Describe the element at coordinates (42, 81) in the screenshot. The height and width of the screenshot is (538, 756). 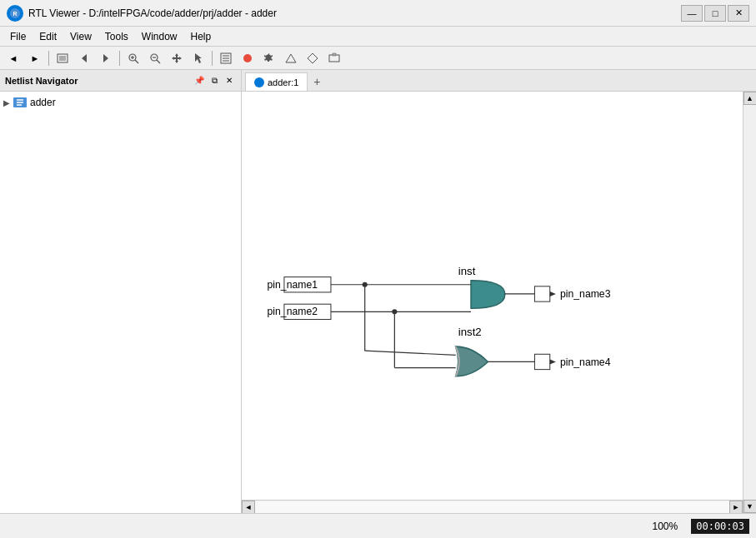
I see `sidebar-title: Netlist Navigator` at that location.